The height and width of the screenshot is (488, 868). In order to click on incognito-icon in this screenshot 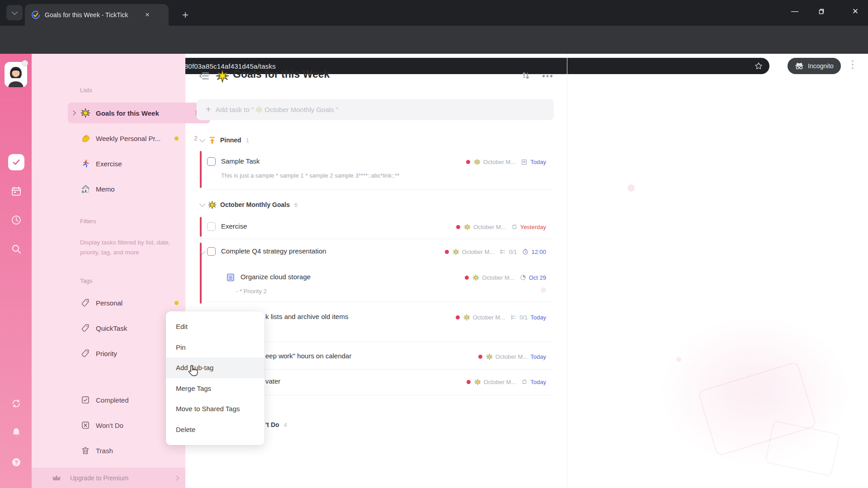, I will do `click(799, 66)`.